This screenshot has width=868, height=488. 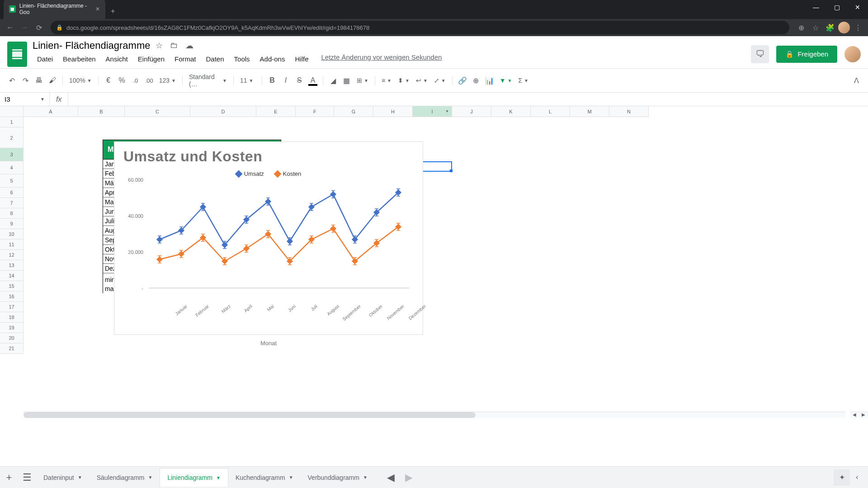 What do you see at coordinates (12, 255) in the screenshot?
I see `row-header-12: 12` at bounding box center [12, 255].